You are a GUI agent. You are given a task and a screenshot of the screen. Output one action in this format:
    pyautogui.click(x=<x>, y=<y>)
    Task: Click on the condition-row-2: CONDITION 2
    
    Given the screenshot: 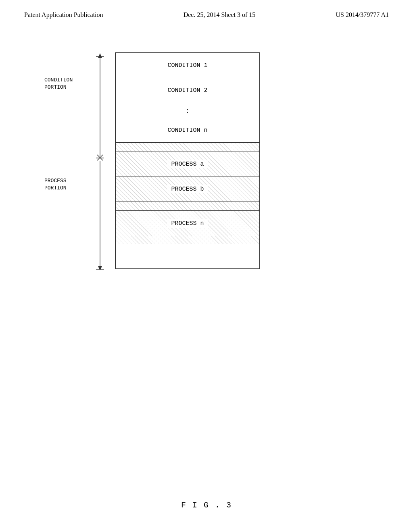 What is the action you would take?
    pyautogui.click(x=188, y=91)
    